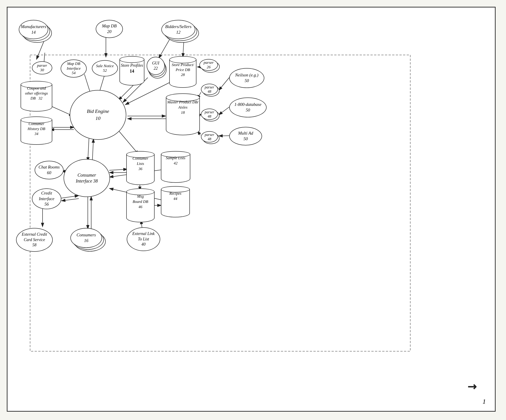 Image resolution: width=506 pixels, height=420 pixels. What do you see at coordinates (183, 107) in the screenshot?
I see `master-product-label: Master Product DB/Aisles18` at bounding box center [183, 107].